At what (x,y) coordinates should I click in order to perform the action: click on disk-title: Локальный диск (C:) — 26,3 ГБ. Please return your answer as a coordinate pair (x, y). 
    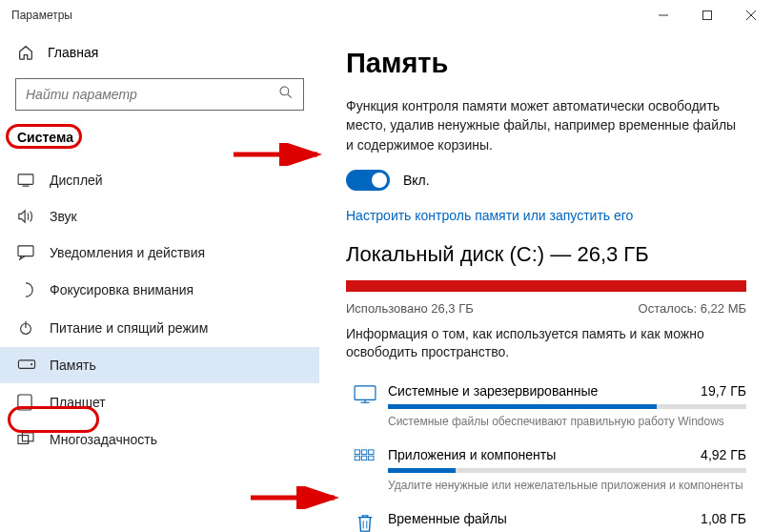
    Looking at the image, I should click on (546, 255).